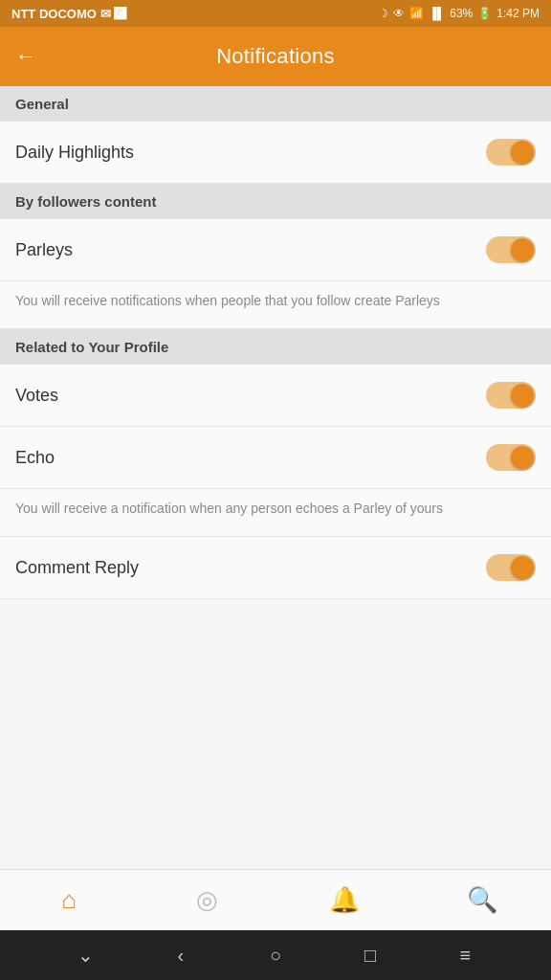 This screenshot has width=551, height=980. Describe the element at coordinates (75, 153) in the screenshot. I see `daily-highlights-label: Daily Highlights` at that location.